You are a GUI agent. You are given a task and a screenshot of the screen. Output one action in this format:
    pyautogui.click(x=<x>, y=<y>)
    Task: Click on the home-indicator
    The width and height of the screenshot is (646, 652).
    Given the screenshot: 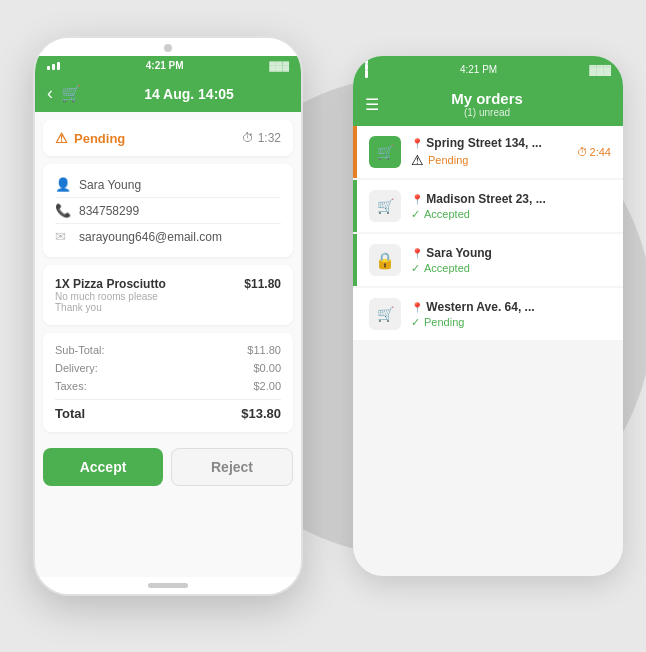 What is the action you would take?
    pyautogui.click(x=168, y=586)
    